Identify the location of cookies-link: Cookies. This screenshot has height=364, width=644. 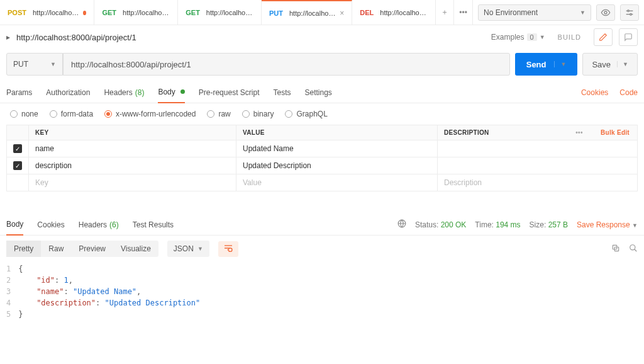
(595, 93).